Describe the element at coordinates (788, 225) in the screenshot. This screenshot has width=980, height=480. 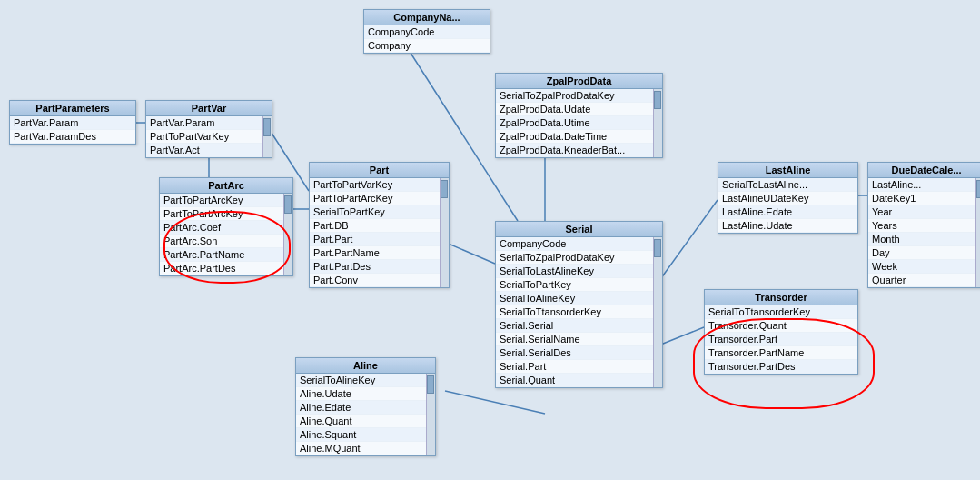
I see `table-row: LastAline.Udate` at that location.